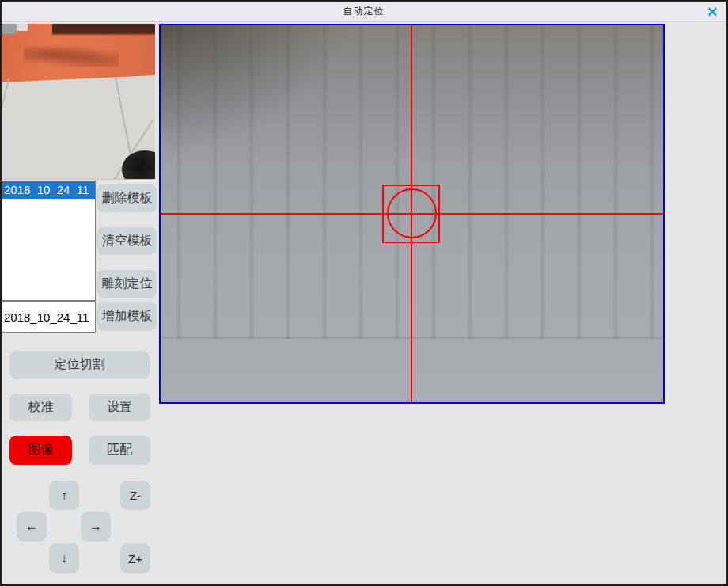  I want to click on jog-up-button: ↑, so click(64, 496).